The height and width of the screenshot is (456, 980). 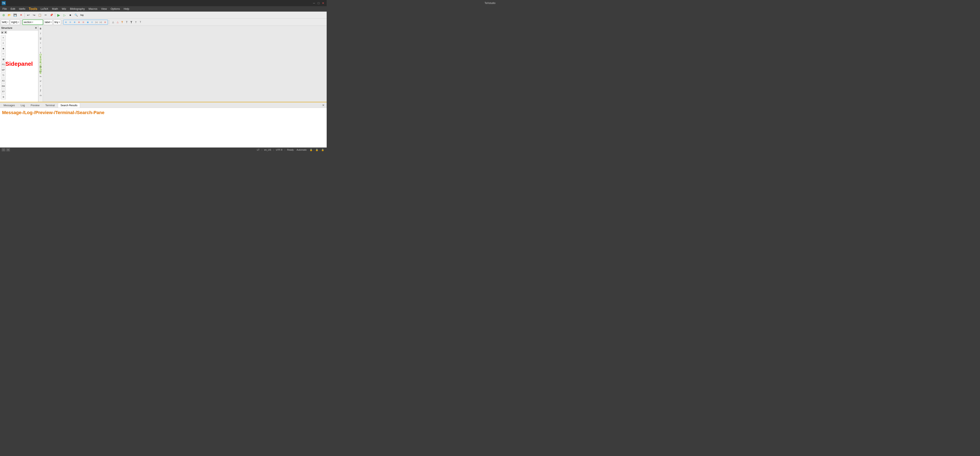 I want to click on sidebar-btn-layout: ▦, so click(x=3, y=59).